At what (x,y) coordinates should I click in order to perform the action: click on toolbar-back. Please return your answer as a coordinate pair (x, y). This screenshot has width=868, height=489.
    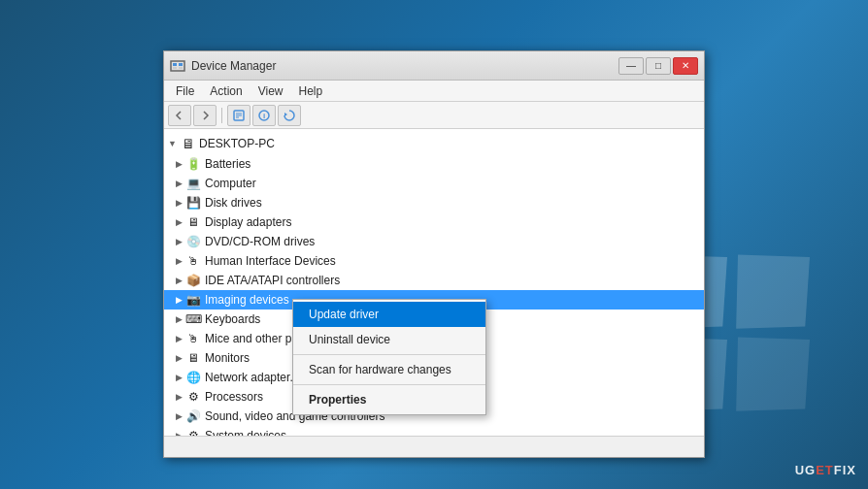
    Looking at the image, I should click on (180, 115).